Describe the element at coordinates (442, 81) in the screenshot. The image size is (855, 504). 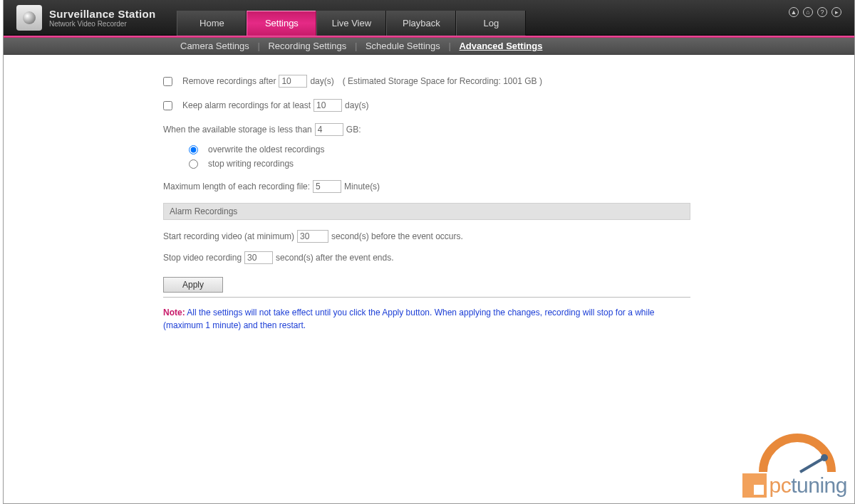
I see `storage-estimate-text: ( Estimated Storage Space for Recording:…` at that location.